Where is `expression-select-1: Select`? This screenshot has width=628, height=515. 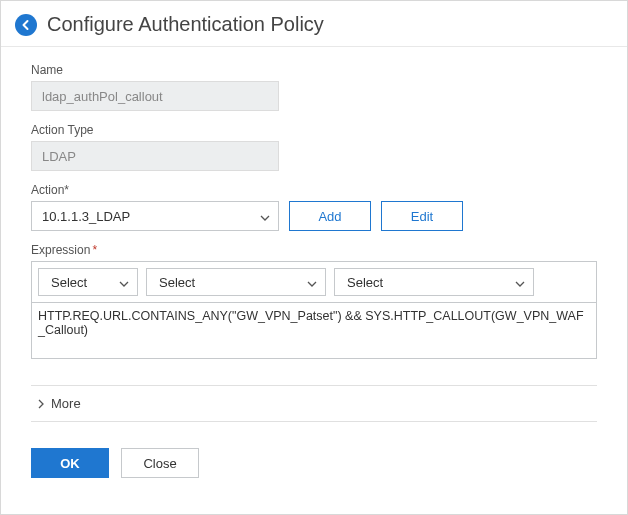 expression-select-1: Select is located at coordinates (88, 282).